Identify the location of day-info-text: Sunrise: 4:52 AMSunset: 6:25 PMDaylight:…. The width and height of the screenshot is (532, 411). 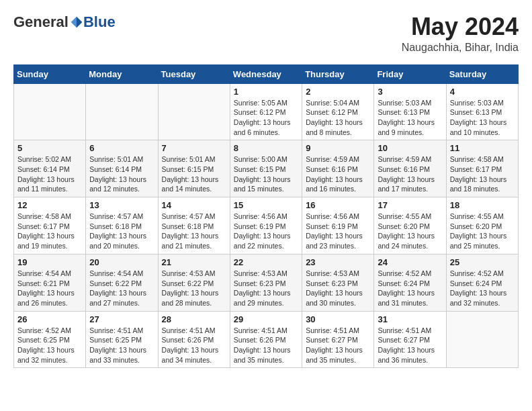
(50, 345).